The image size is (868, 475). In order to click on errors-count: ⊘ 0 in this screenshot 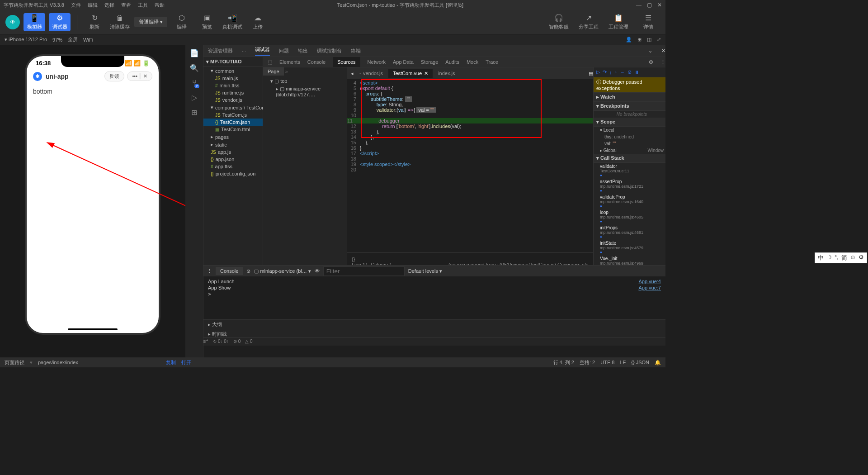, I will do `click(237, 342)`.